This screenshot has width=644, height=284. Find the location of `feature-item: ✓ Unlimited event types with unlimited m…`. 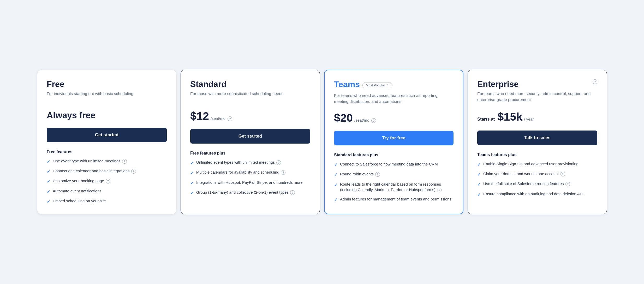

feature-item: ✓ Unlimited event types with unlimited m… is located at coordinates (250, 163).